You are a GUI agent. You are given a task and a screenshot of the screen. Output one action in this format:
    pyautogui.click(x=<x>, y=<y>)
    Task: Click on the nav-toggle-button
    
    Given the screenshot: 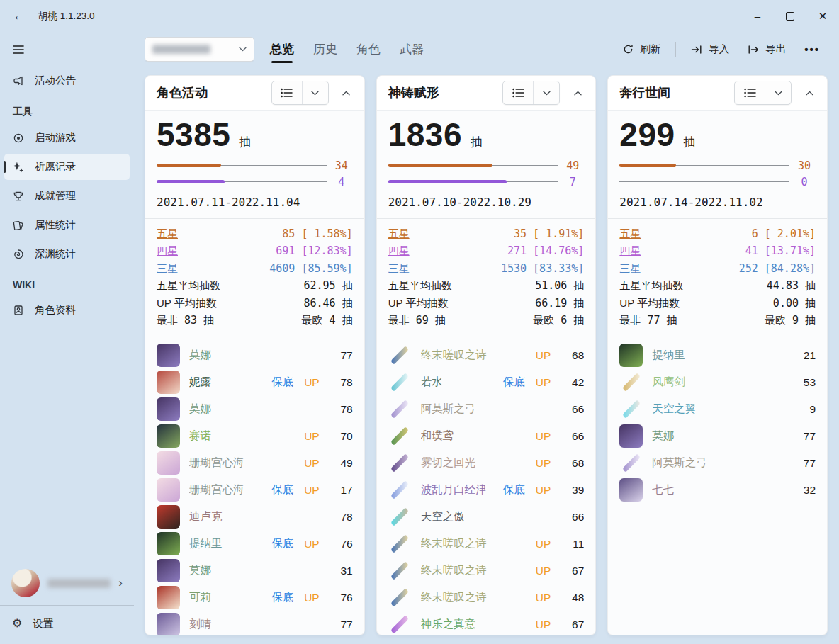 What is the action you would take?
    pyautogui.click(x=18, y=50)
    